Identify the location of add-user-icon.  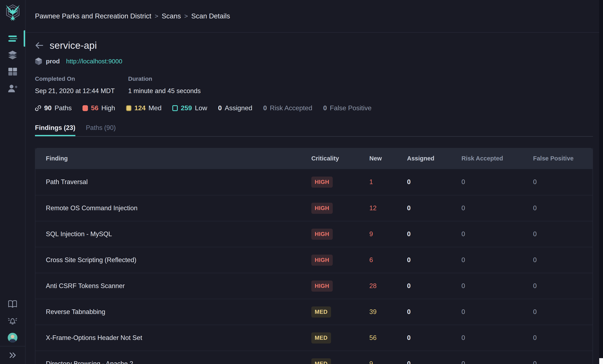
(13, 89).